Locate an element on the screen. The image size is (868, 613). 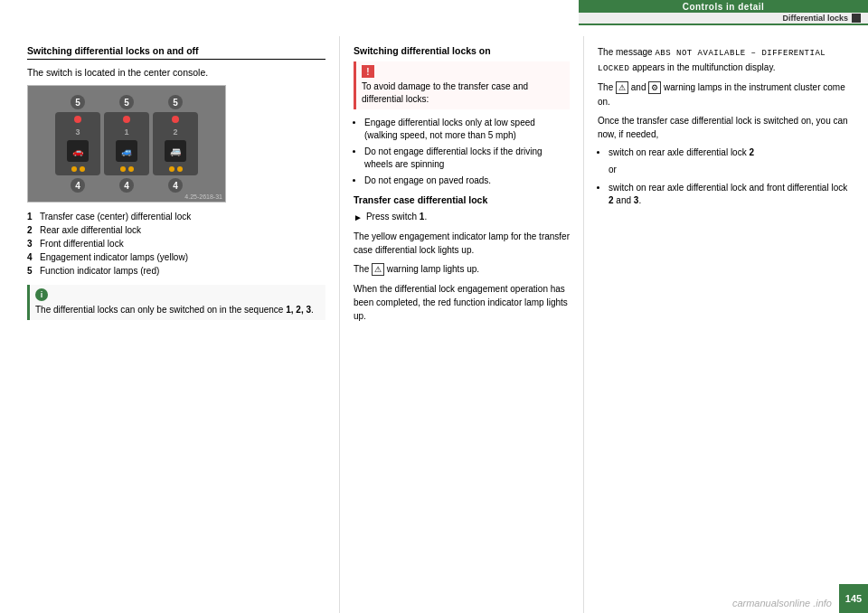
switch-num-4-left: 4 is located at coordinates (78, 185).